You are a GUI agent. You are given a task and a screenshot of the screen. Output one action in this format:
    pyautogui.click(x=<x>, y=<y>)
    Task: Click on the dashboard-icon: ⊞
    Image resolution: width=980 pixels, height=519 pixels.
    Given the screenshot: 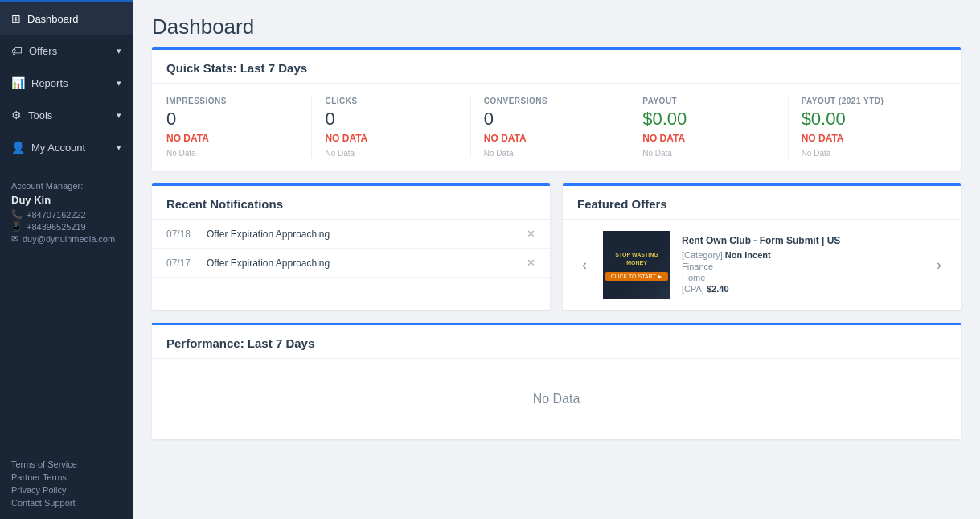 What is the action you would take?
    pyautogui.click(x=16, y=19)
    